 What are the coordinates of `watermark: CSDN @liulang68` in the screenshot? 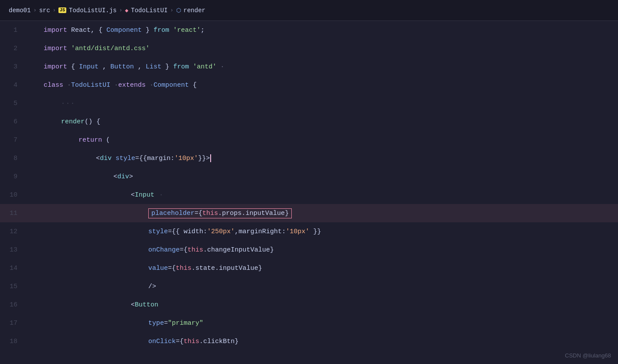 It's located at (588, 356).